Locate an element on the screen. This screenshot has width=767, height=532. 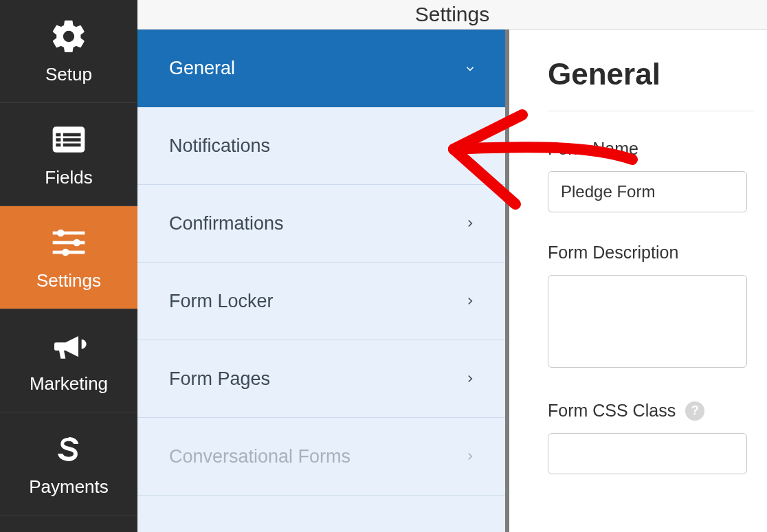
form-css-class-label: Form CSS Class ? is located at coordinates (657, 411).